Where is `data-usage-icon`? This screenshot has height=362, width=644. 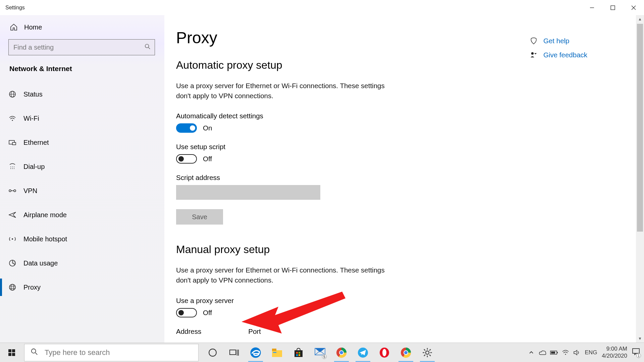 data-usage-icon is located at coordinates (12, 263).